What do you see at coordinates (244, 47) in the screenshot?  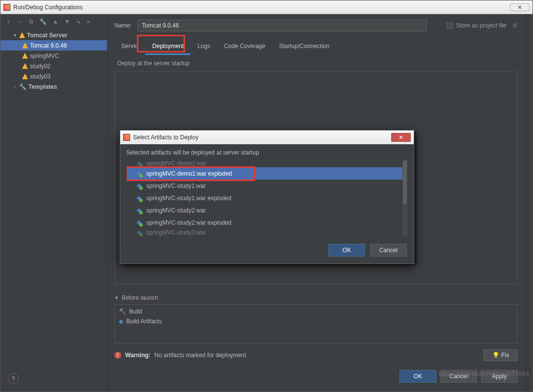 I see `tab-code-coverage: Code Coverage` at bounding box center [244, 47].